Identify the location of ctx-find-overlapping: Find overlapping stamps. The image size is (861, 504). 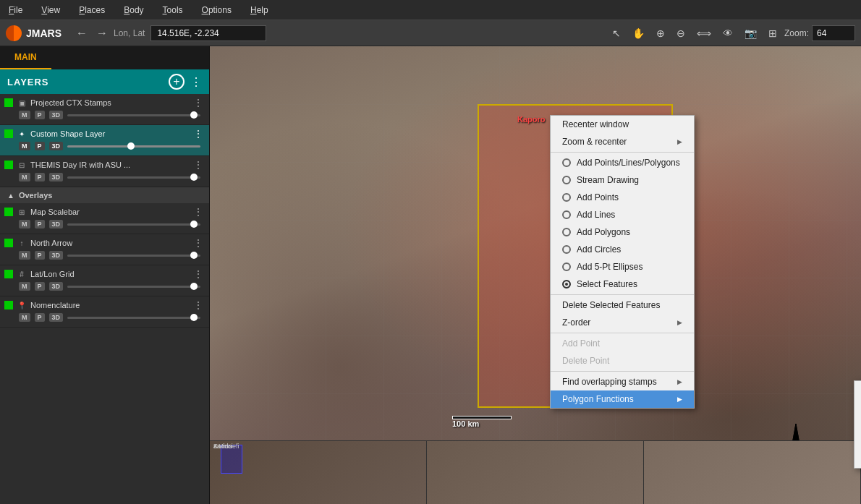
(622, 382).